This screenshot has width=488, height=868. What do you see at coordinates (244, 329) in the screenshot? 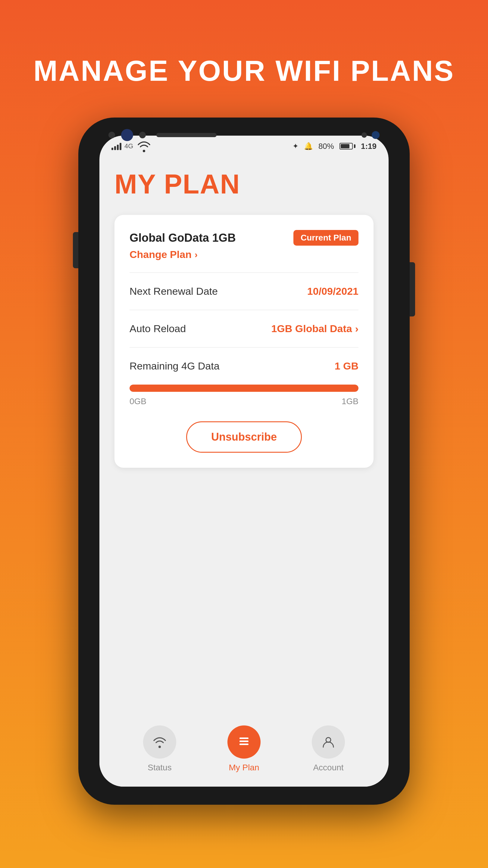
I see `auto-reload-row: Auto Reload 1GB Global Data ›` at bounding box center [244, 329].